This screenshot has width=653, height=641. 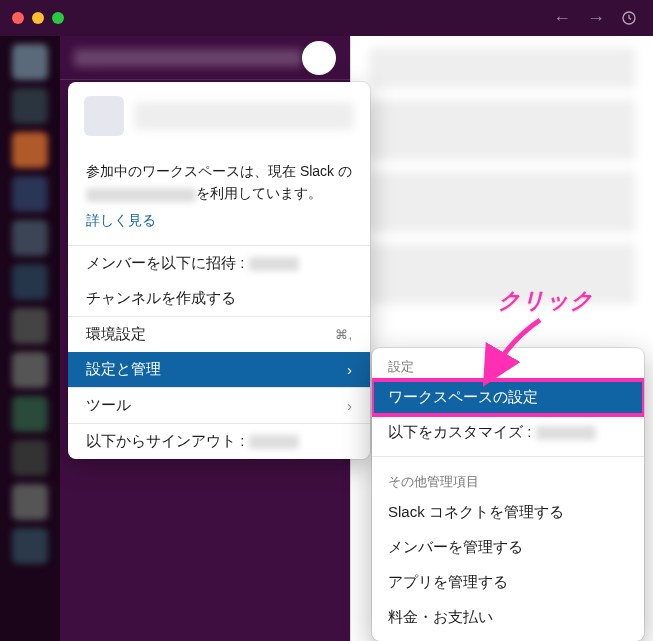 What do you see at coordinates (219, 442) in the screenshot?
I see `menu-item-signout: 以下からサインアウト :` at bounding box center [219, 442].